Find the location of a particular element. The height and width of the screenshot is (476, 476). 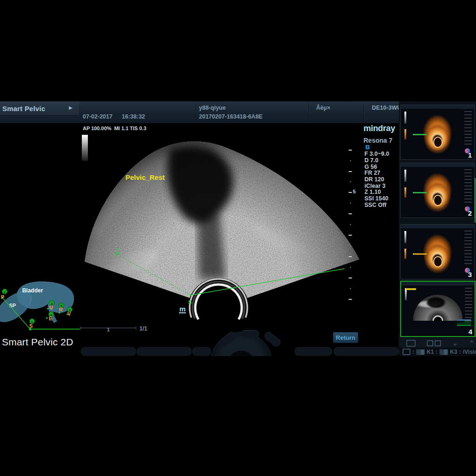

thumbnail-1: 1 is located at coordinates (437, 132).